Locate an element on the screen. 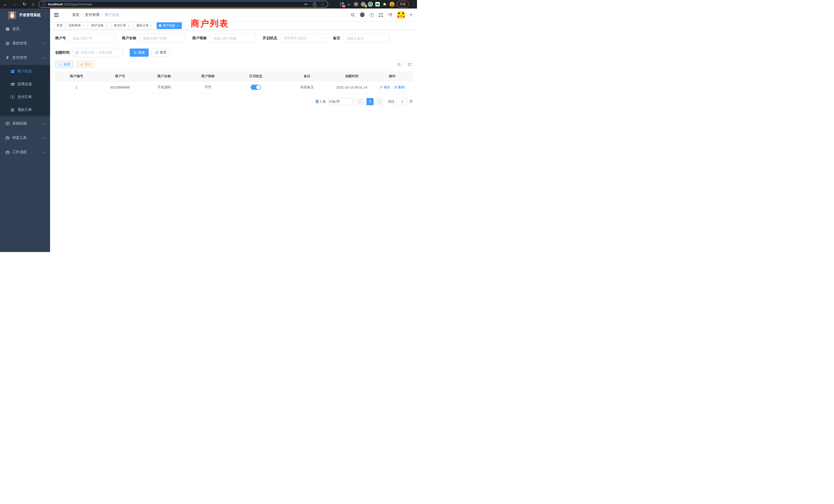 This screenshot has height=504, width=834. help-icon is located at coordinates (372, 15).